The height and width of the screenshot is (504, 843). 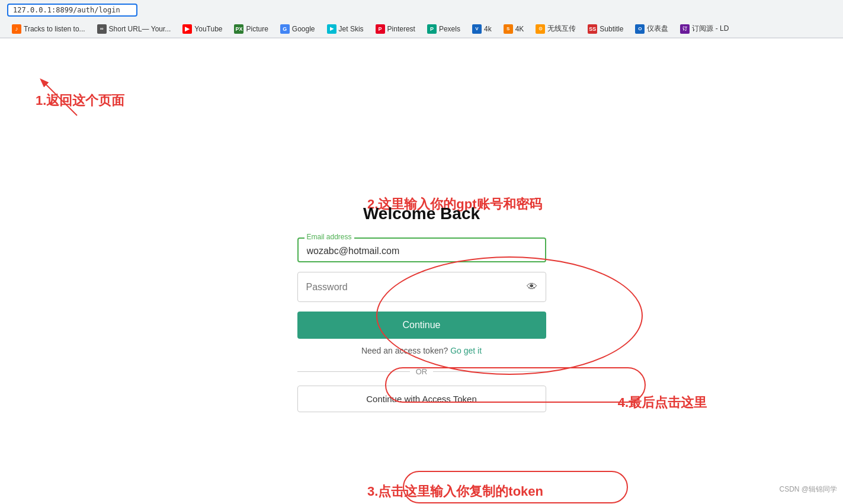 What do you see at coordinates (662, 403) in the screenshot?
I see `annotation-label-4: 4.最后点击这里` at bounding box center [662, 403].